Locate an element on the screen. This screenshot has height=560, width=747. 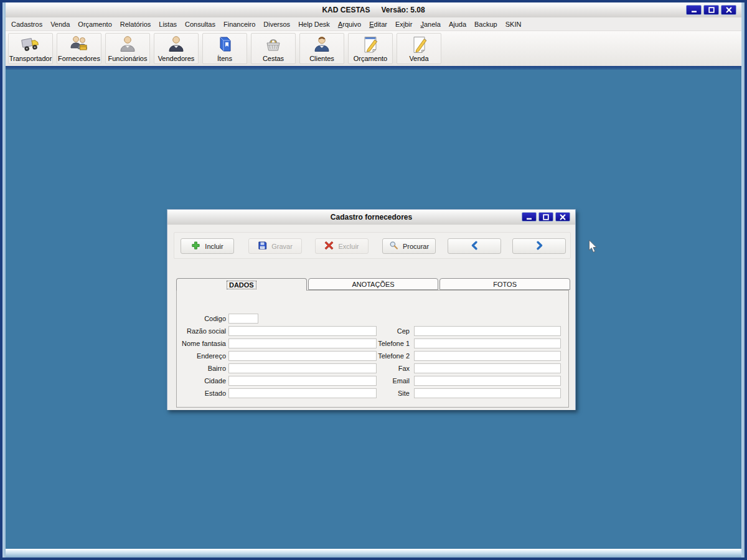
window-right-edge is located at coordinates (743, 280).